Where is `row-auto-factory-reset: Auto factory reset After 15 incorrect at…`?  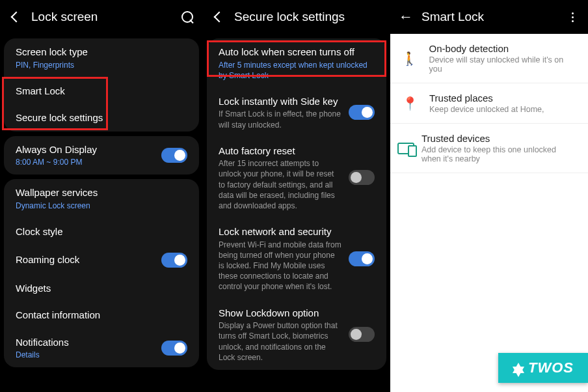 row-auto-factory-reset: Auto factory reset After 15 incorrect at… is located at coordinates (297, 178).